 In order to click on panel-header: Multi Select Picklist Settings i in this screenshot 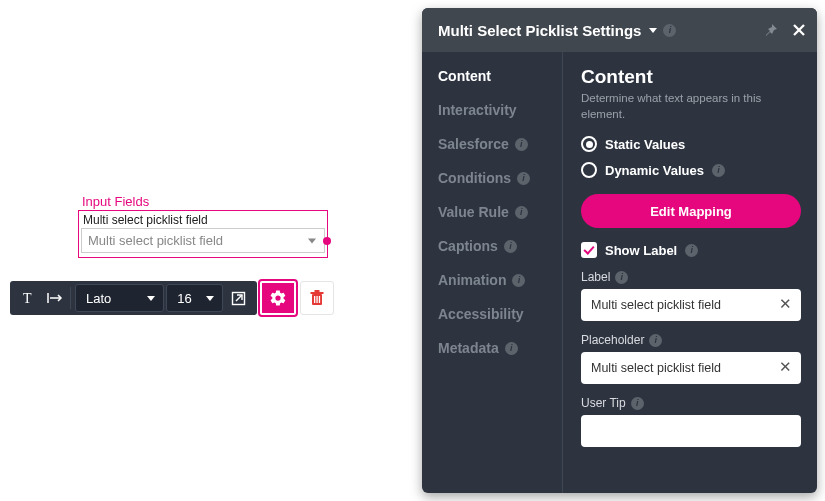, I will do `click(620, 30)`.